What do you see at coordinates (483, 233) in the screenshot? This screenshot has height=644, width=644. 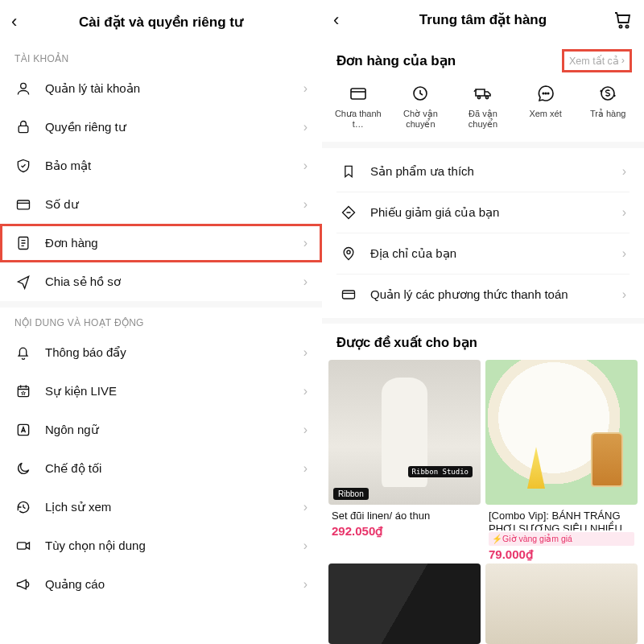 I see `order-menu: Sản phẩm ưa thích › Phiếu giảm giá của b…` at bounding box center [483, 233].